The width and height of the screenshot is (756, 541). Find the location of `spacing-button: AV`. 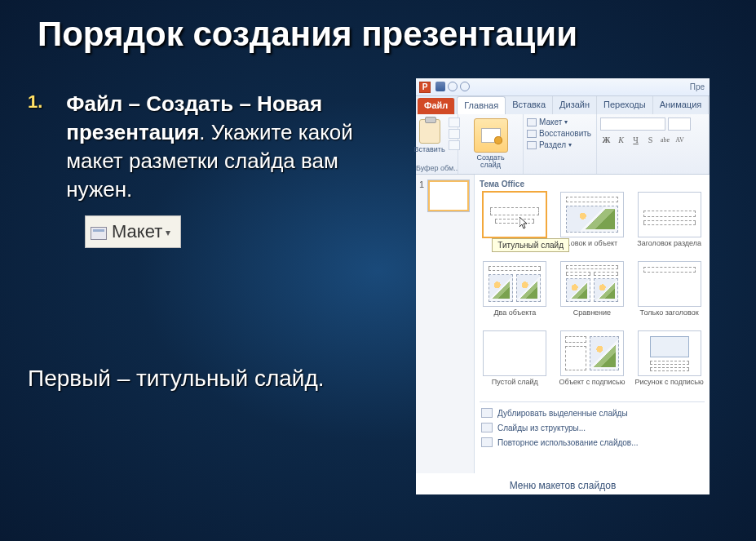

spacing-button: AV is located at coordinates (680, 140).